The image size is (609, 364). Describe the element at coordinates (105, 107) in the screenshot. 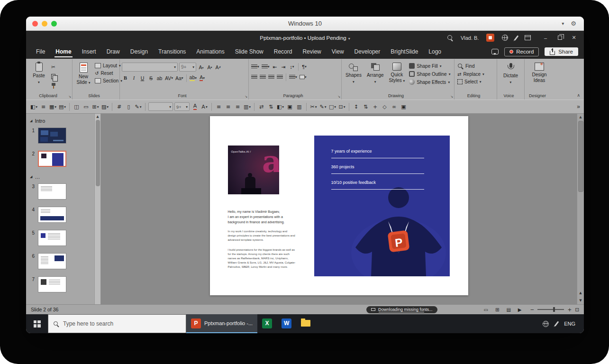

I see `fill-pattern-button: ▨▾` at that location.